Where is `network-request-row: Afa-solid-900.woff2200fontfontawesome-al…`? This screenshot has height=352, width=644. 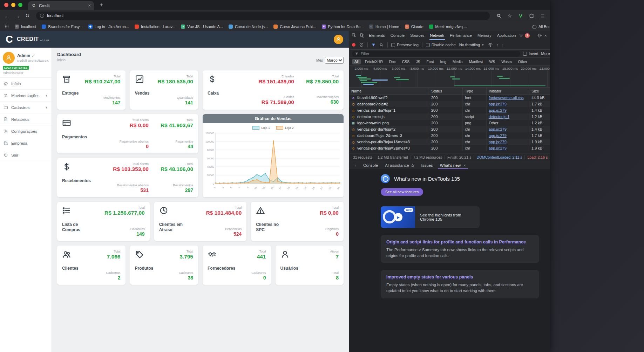
network-request-row: Afa-solid-900.woff2200fontfontawesome-al… is located at coordinates (449, 98).